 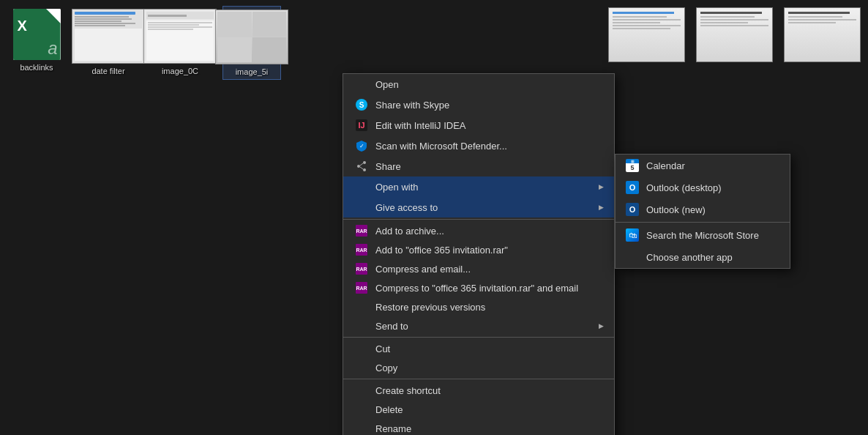 What do you see at coordinates (180, 71) in the screenshot?
I see `icon-label-image0c: image_0C` at bounding box center [180, 71].